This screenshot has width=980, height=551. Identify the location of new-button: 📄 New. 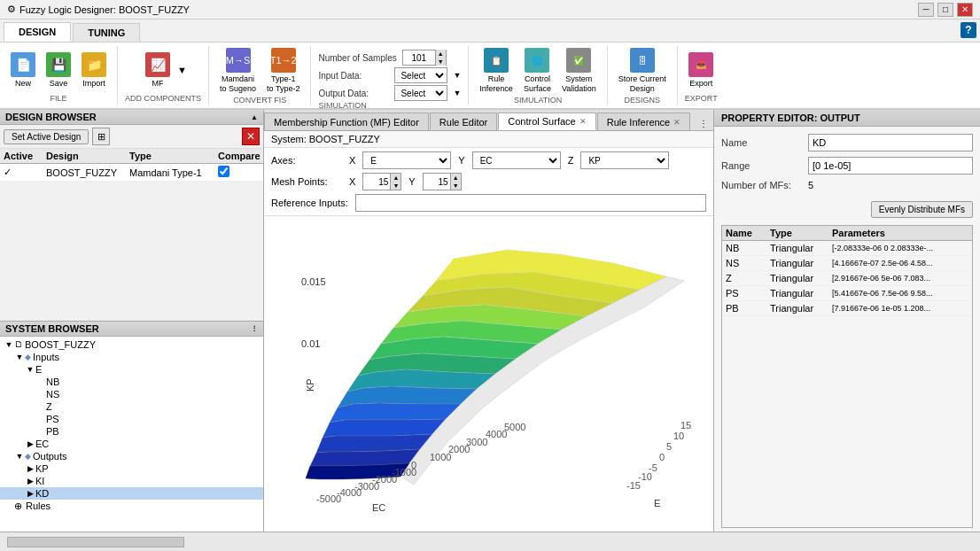
(23, 71).